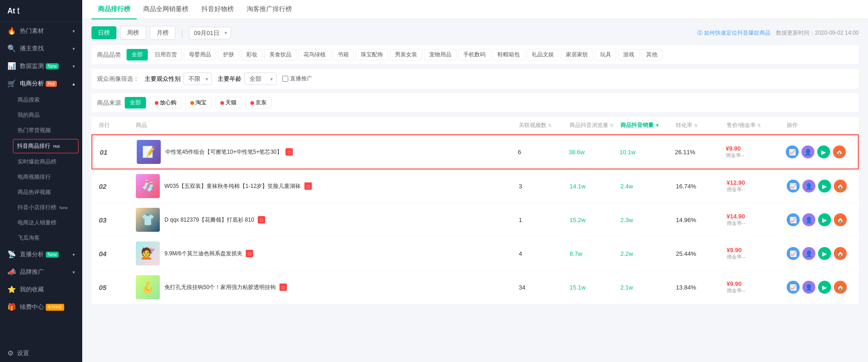 The height and width of the screenshot is (362, 868). What do you see at coordinates (757, 126) in the screenshot?
I see `th-price-commission: 售价/佣金率 ⇅` at bounding box center [757, 126].